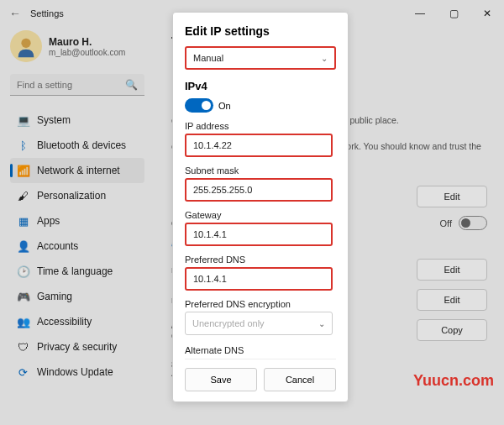 The height and width of the screenshot is (425, 504). I want to click on sidebar-item-network: 📶Network & internet, so click(77, 171).